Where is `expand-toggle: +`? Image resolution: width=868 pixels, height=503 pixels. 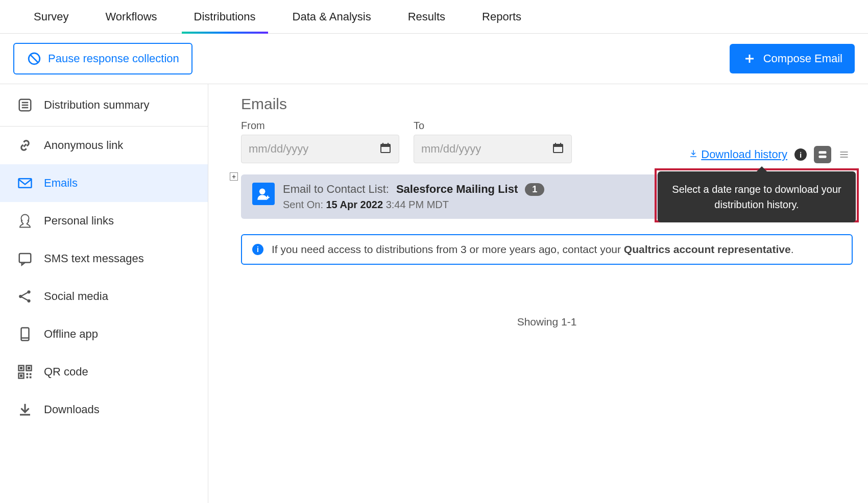
expand-toggle: + is located at coordinates (234, 177).